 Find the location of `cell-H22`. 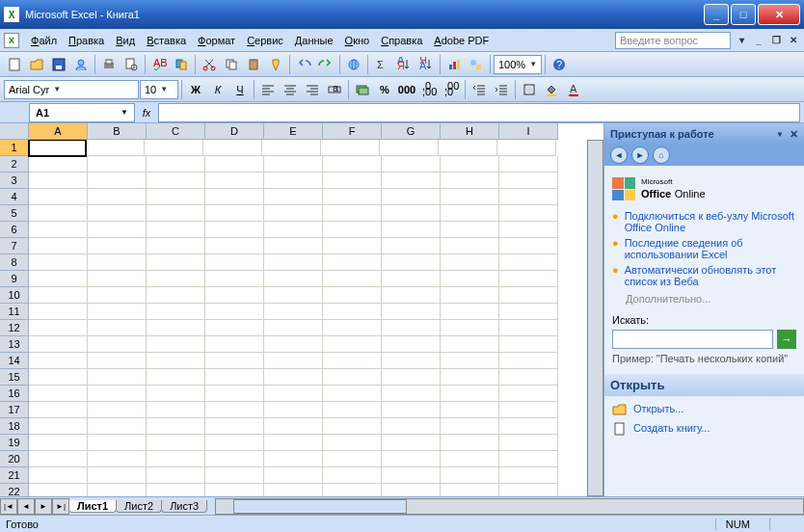

cell-H22 is located at coordinates (470, 490).